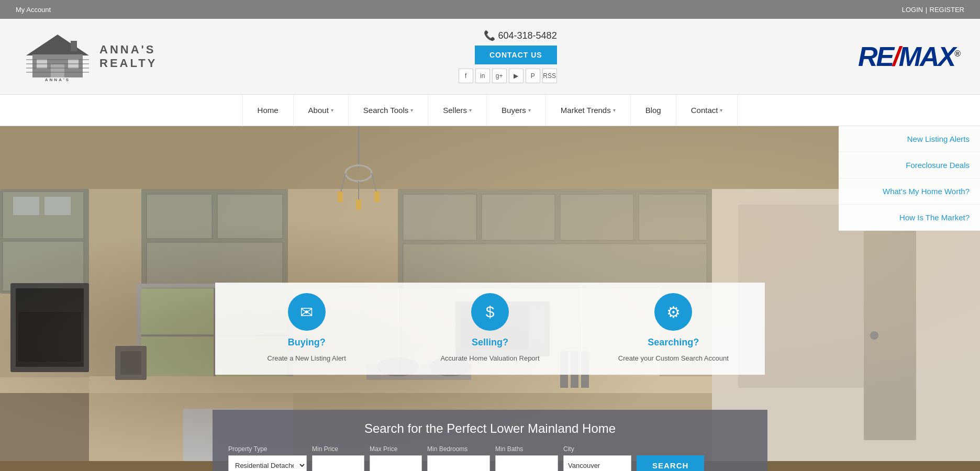 This screenshot has height=471, width=980. Describe the element at coordinates (34, 9) in the screenshot. I see `my-account-link: My Account` at that location.